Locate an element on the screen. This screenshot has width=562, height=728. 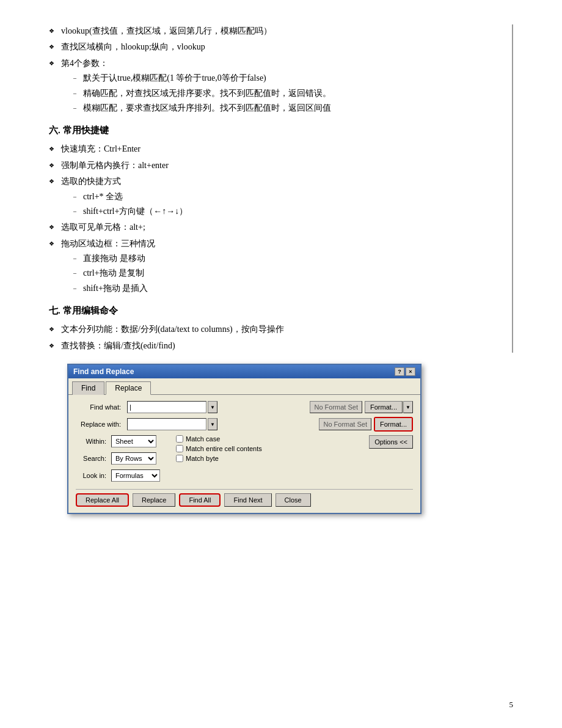
match-case-checkbox is located at coordinates (180, 439).